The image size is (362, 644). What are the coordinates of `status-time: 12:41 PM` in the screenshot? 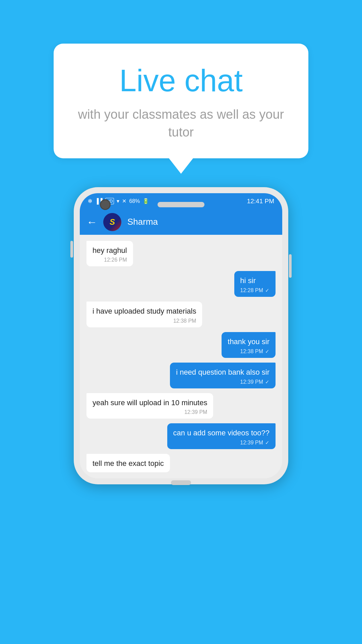 It's located at (261, 201).